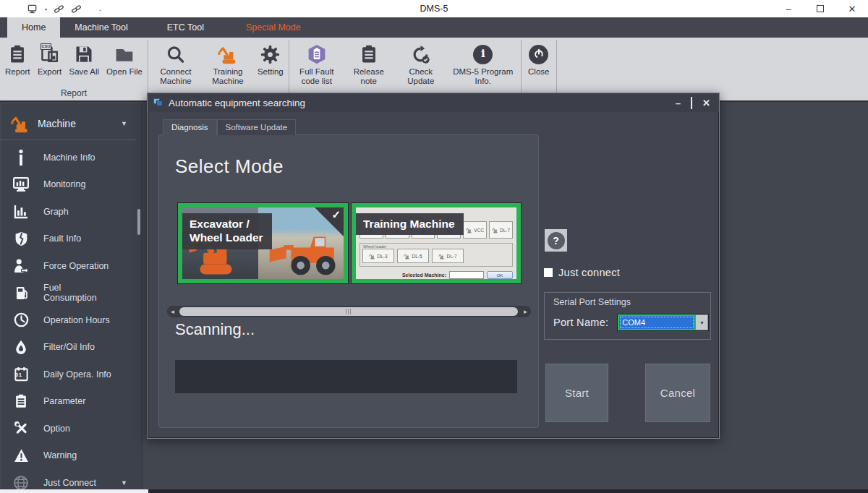 Image resolution: width=868 pixels, height=493 pixels. What do you see at coordinates (158, 103) in the screenshot?
I see `dialog-app-icon` at bounding box center [158, 103].